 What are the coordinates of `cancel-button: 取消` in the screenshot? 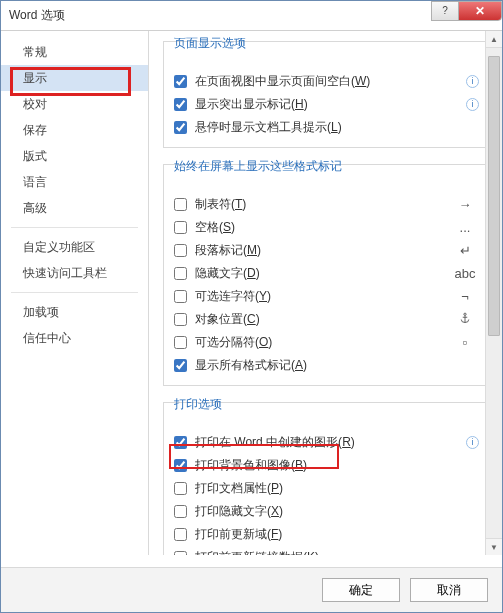 It's located at (449, 590).